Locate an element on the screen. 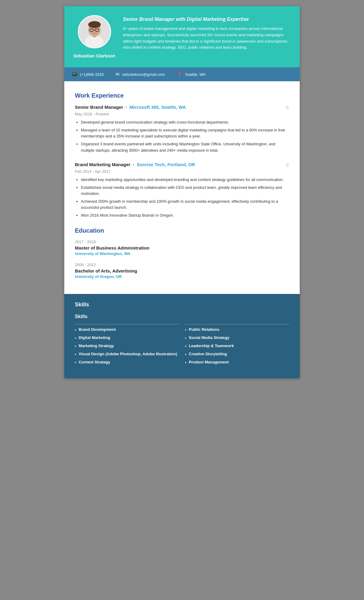  skill-visual-design: • Visual Design (Adobe Photoshop, Adobe … is located at coordinates (127, 354).